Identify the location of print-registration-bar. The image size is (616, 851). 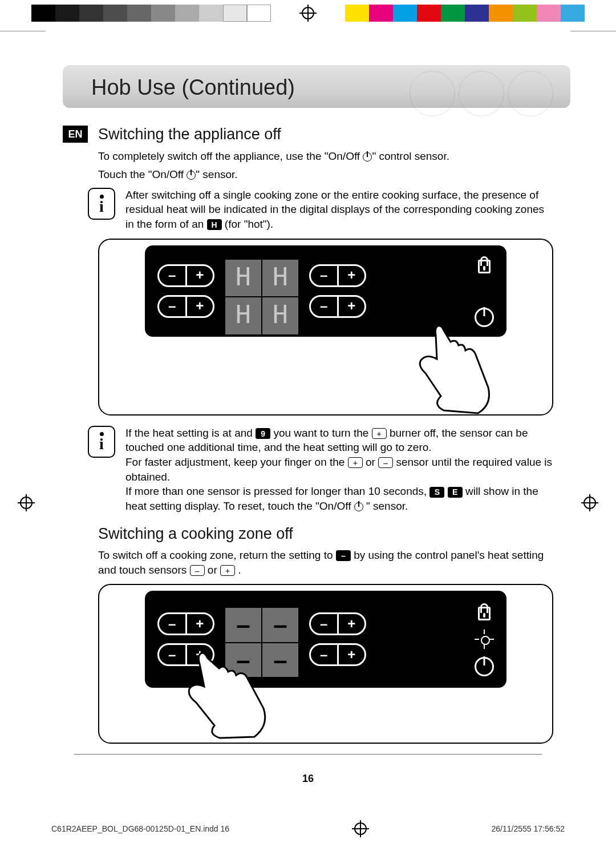
(308, 13).